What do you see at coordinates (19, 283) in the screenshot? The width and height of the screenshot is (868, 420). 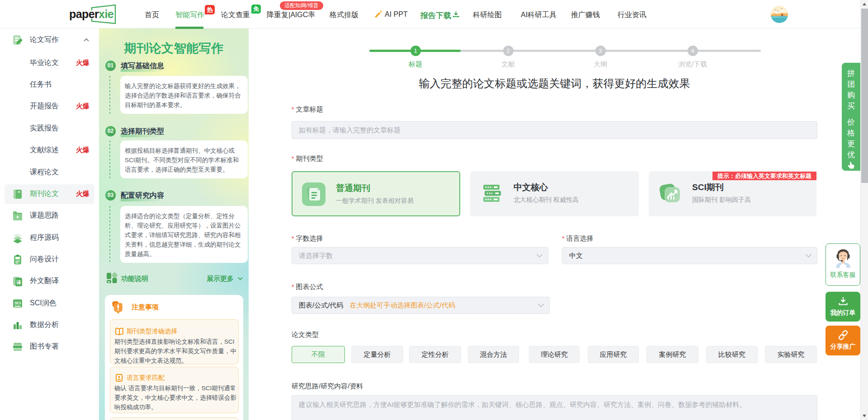 I see `svg-text: 译` at bounding box center [19, 283].